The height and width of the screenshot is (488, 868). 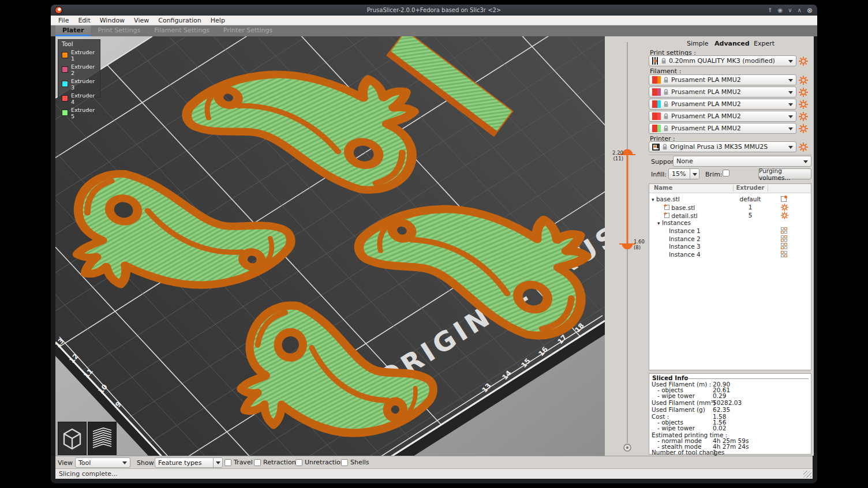 What do you see at coordinates (770, 10) in the screenshot?
I see `shade-icon: ⇑` at bounding box center [770, 10].